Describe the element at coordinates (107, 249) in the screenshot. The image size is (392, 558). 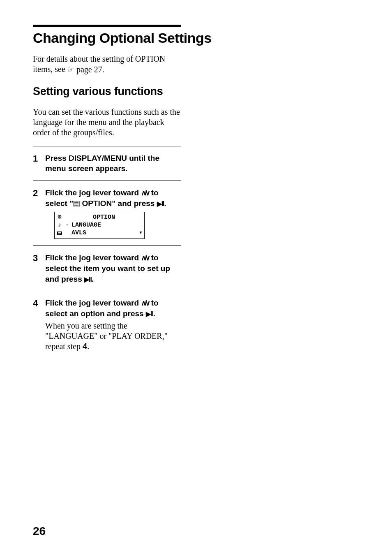
I see `steps-list: 1 Press DISPLAY/MENU until the menu scre…` at that location.